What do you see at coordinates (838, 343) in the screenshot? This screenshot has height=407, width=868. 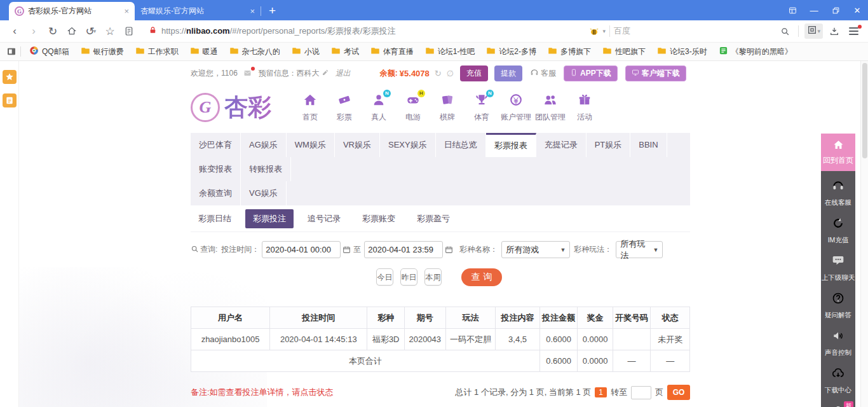 I see `sidebar-item-sound: 声音控制` at bounding box center [838, 343].